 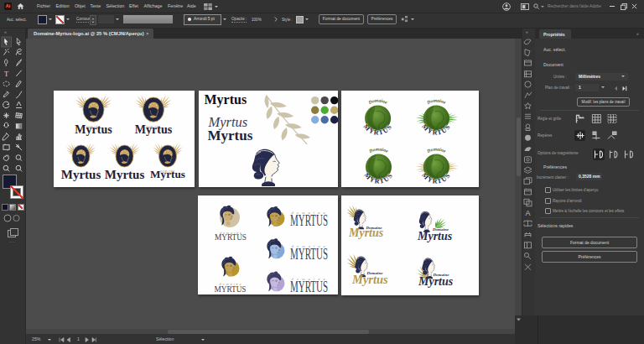 I want to click on svg-text: T, so click(x=7, y=74).